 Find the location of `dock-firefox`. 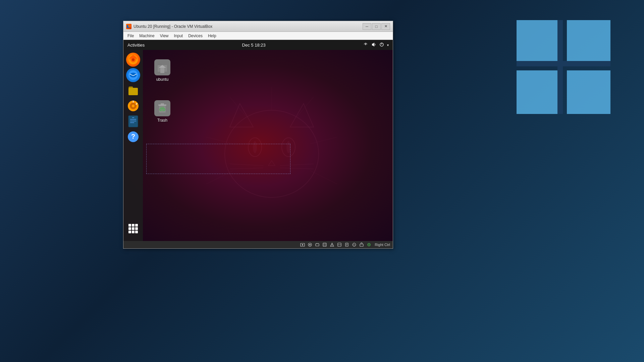

dock-firefox is located at coordinates (133, 60).